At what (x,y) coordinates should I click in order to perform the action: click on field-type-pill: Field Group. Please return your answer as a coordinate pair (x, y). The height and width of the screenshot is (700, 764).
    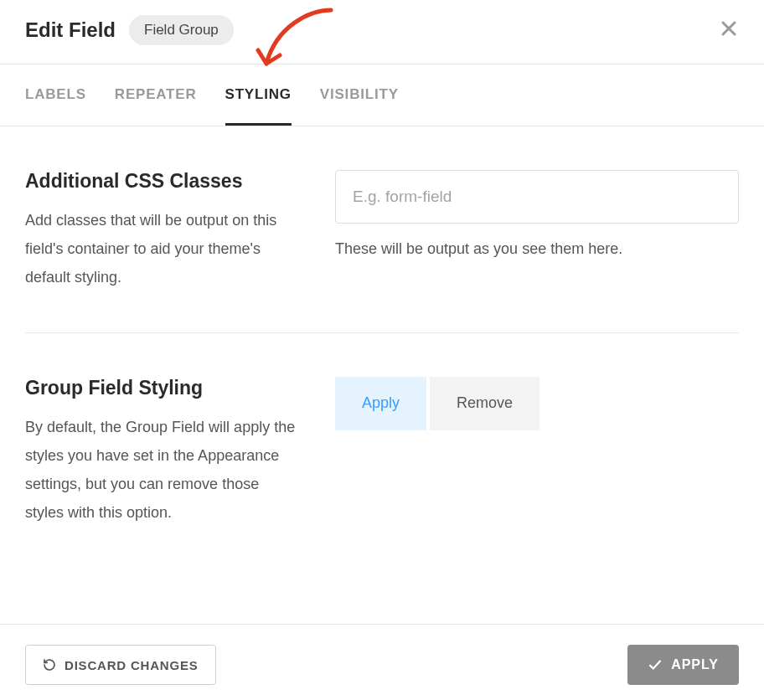
    Looking at the image, I should click on (181, 30).